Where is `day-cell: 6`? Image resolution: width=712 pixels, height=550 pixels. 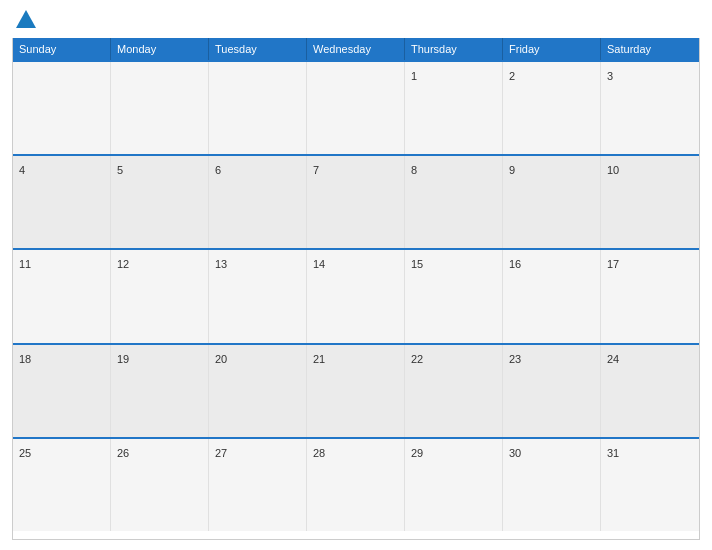 day-cell: 6 is located at coordinates (258, 202).